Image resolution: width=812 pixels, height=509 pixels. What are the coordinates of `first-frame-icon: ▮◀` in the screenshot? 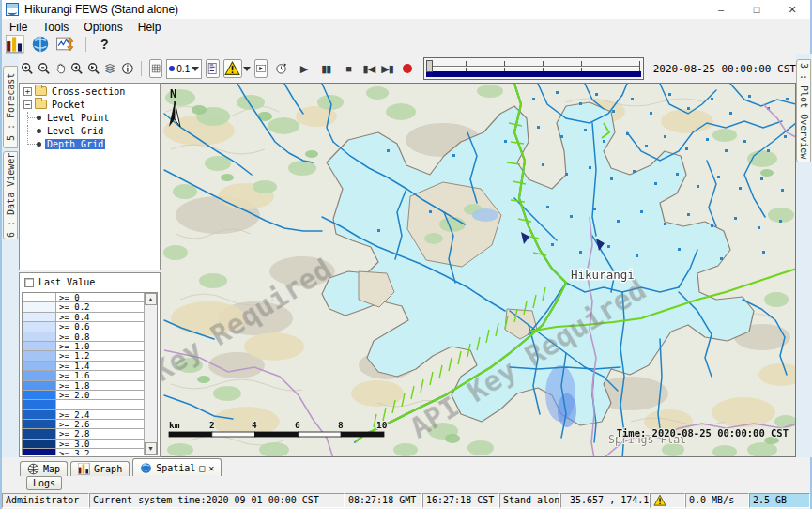 It's located at (369, 69).